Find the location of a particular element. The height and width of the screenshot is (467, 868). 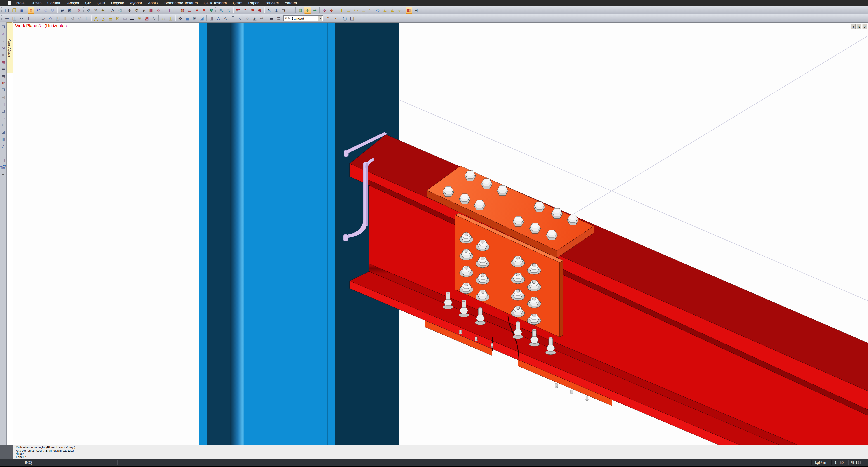

stamp-button: ◍ is located at coordinates (182, 10).